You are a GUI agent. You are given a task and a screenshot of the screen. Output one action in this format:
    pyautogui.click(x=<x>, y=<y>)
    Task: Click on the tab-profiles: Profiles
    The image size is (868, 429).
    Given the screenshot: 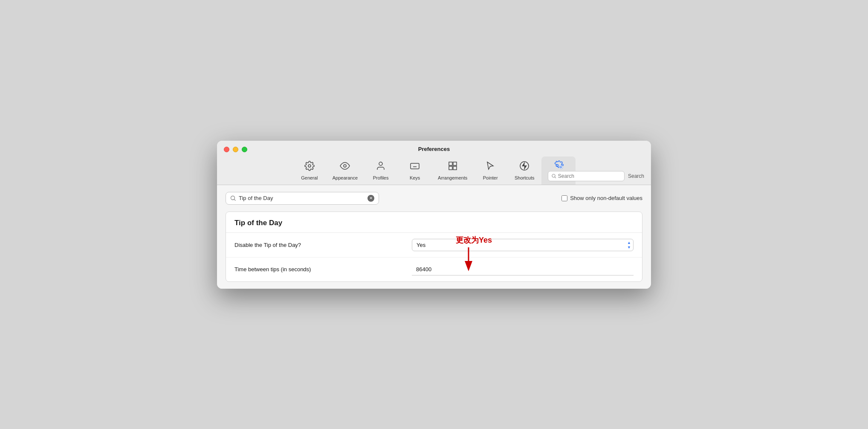 What is the action you would take?
    pyautogui.click(x=381, y=171)
    